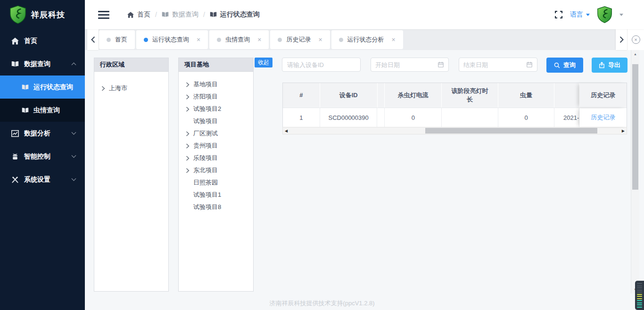  Describe the element at coordinates (37, 64) in the screenshot. I see `sidebar-item-label: 数据查询` at that location.